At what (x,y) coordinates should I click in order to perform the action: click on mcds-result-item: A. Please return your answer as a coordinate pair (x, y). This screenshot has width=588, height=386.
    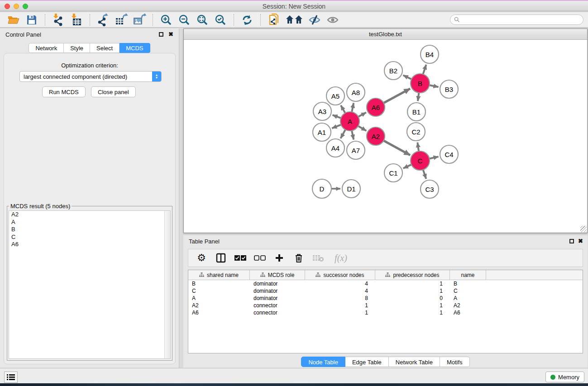
    Looking at the image, I should click on (90, 223).